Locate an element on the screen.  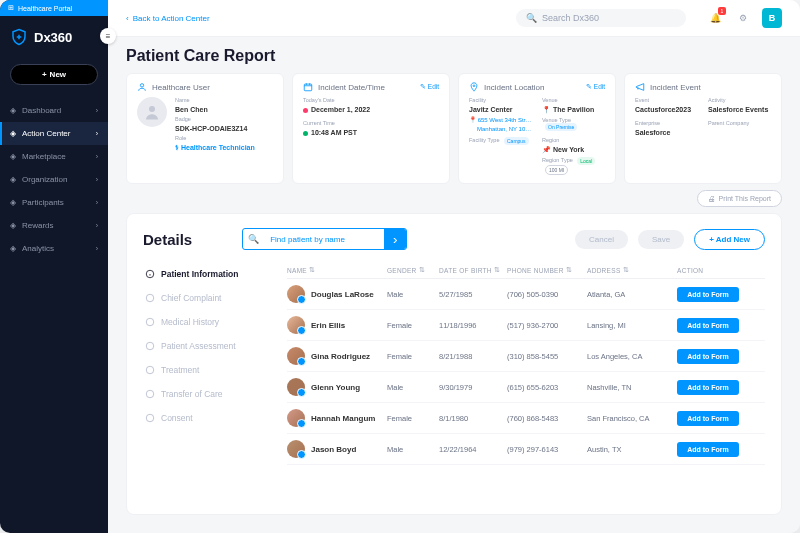
col-phone: PHONE NUMBER ⇅ is located at coordinates (547, 270).